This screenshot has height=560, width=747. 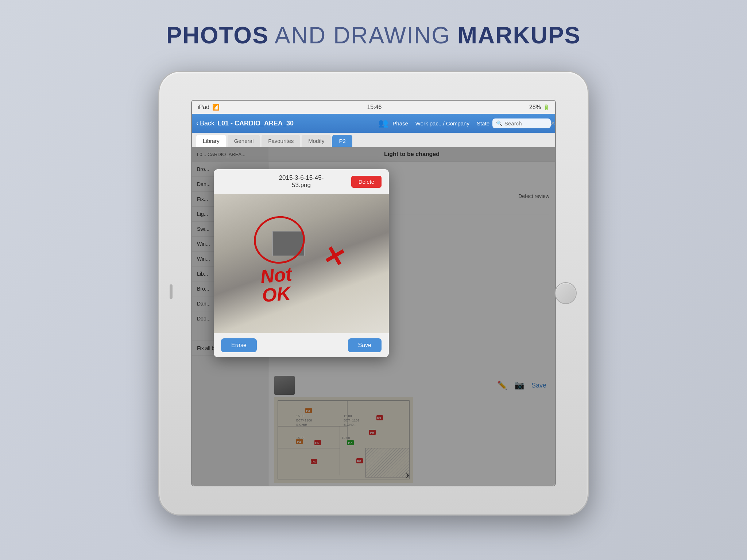 I want to click on back-label: Back, so click(x=207, y=123).